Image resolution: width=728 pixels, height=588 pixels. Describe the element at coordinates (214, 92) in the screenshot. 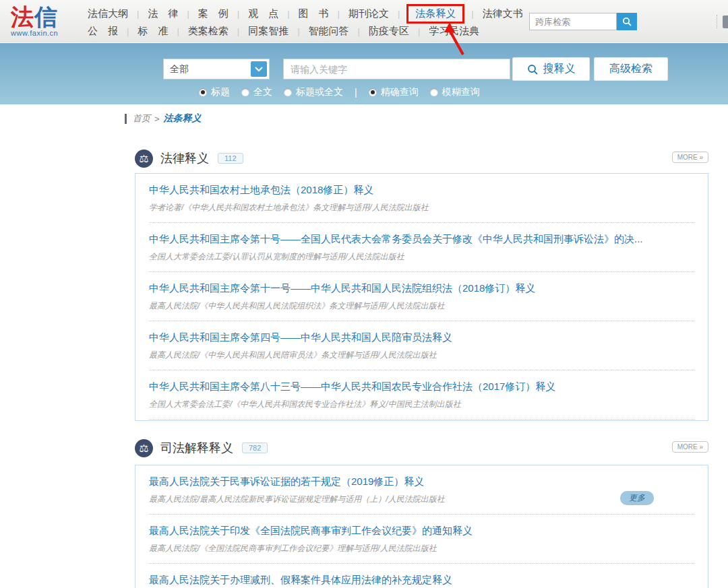

I see `radio-title: 标题` at that location.